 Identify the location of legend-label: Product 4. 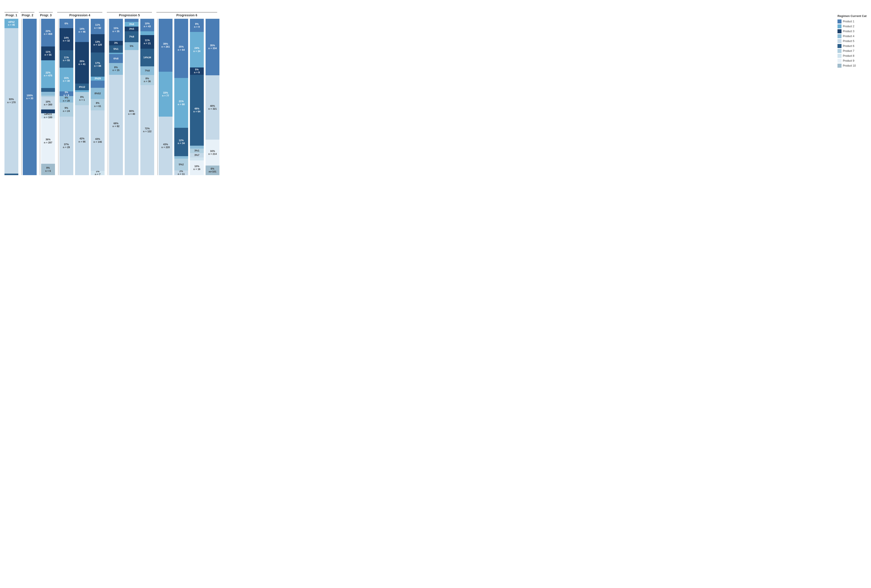
(849, 36).